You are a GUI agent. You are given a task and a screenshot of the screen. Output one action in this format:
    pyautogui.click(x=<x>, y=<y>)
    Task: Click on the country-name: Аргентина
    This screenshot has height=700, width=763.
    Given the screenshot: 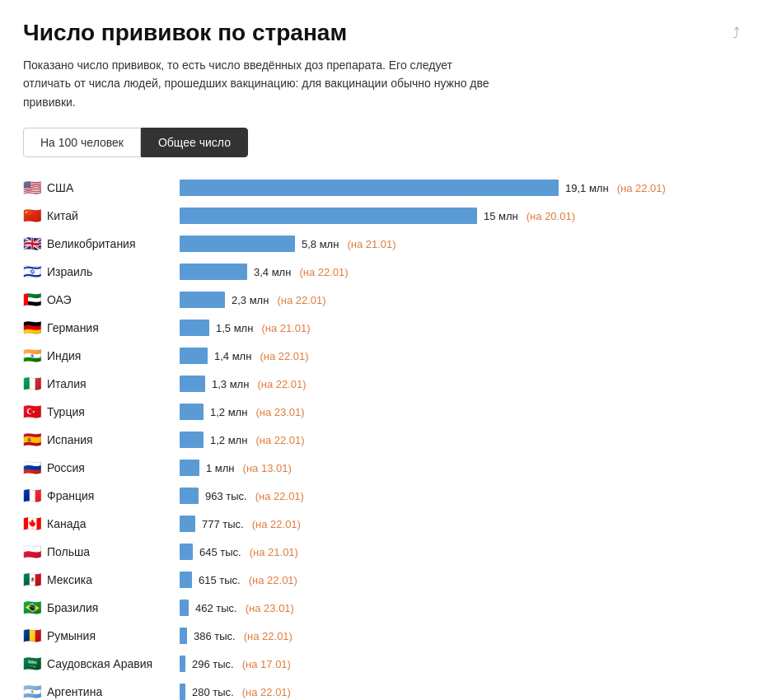 What is the action you would take?
    pyautogui.click(x=74, y=692)
    